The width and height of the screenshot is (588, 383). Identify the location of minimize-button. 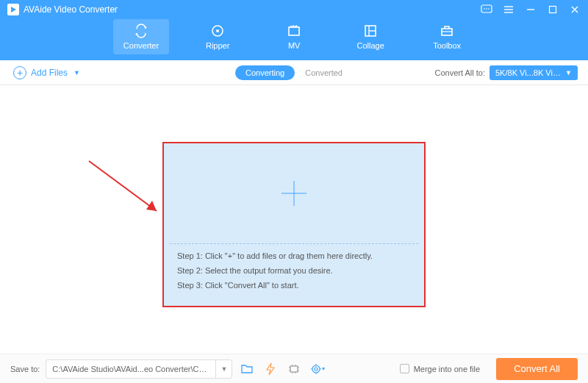
(531, 10).